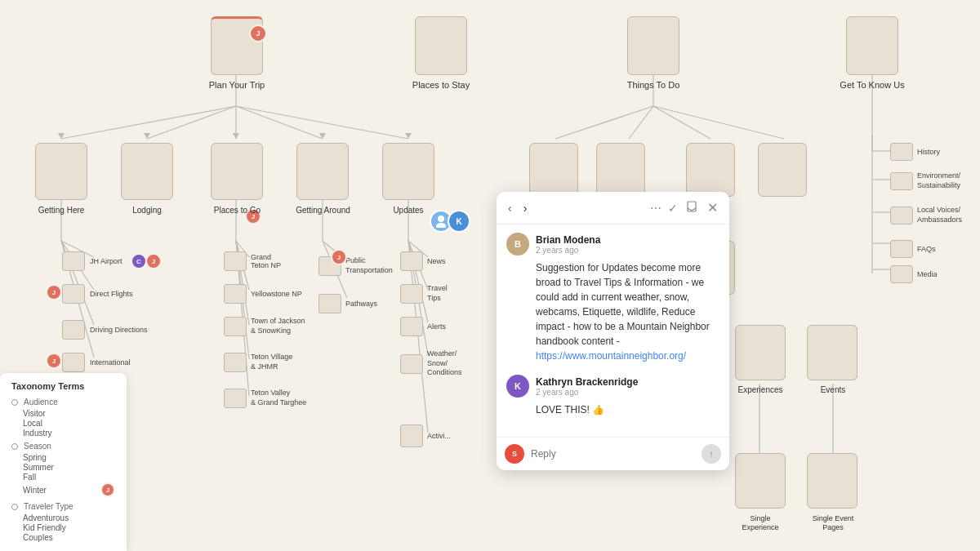  What do you see at coordinates (235, 362) in the screenshot?
I see `node-teton-village` at bounding box center [235, 362].